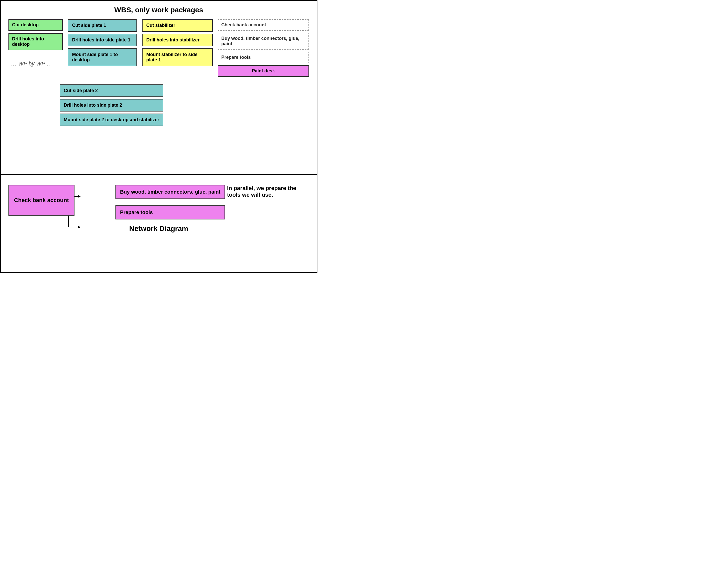  What do you see at coordinates (112, 105) in the screenshot?
I see `col-teal-2: Cut side plate 2 Drill holes into side p…` at bounding box center [112, 105].